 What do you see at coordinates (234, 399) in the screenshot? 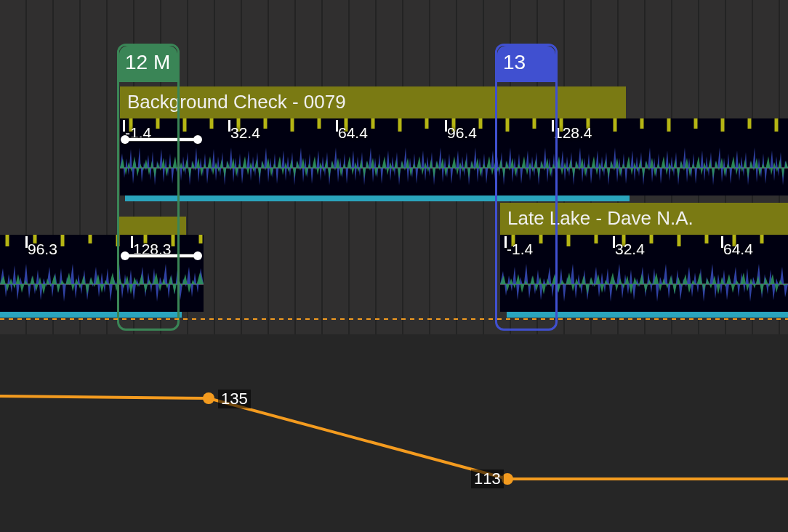
I see `automation-value: 135` at bounding box center [234, 399].